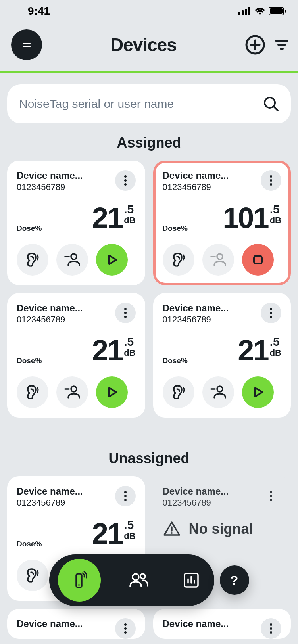 Image resolution: width=298 pixels, height=644 pixels. Describe the element at coordinates (245, 11) in the screenshot. I see `cellular-icon` at that location.